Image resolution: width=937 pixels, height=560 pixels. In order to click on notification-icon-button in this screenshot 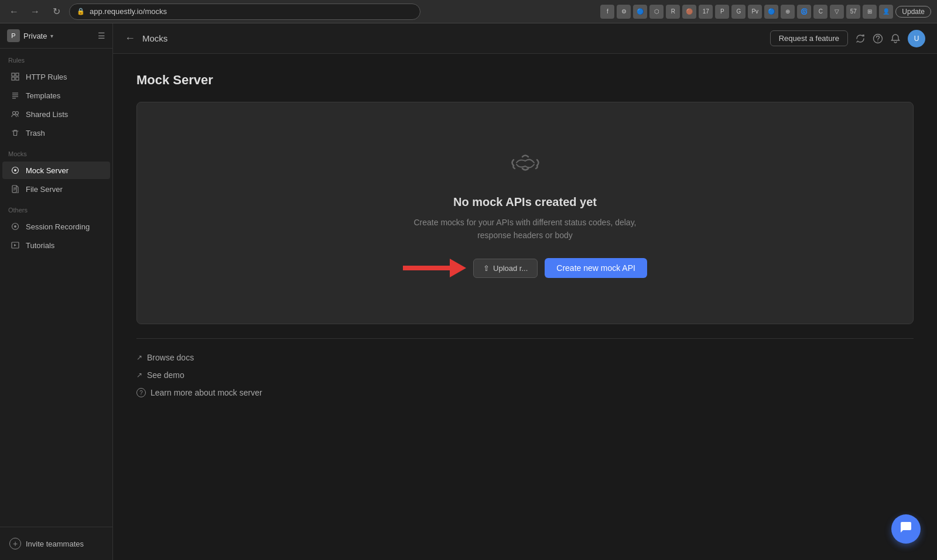, I will do `click(895, 39)`.